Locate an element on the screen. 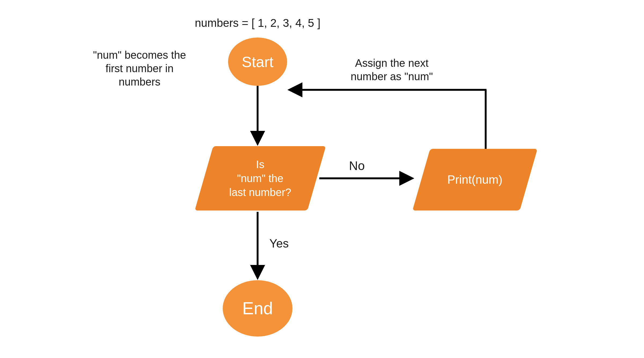  end-node: End is located at coordinates (258, 308).